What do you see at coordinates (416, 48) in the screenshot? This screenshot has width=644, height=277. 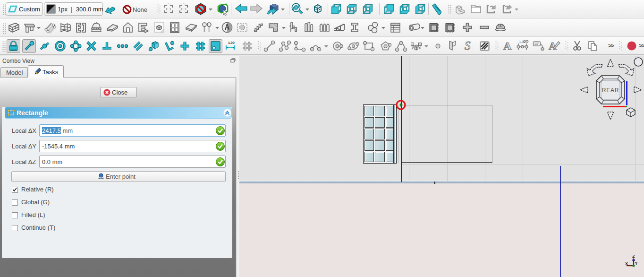 I see `svg-text: 3` at bounding box center [416, 48].